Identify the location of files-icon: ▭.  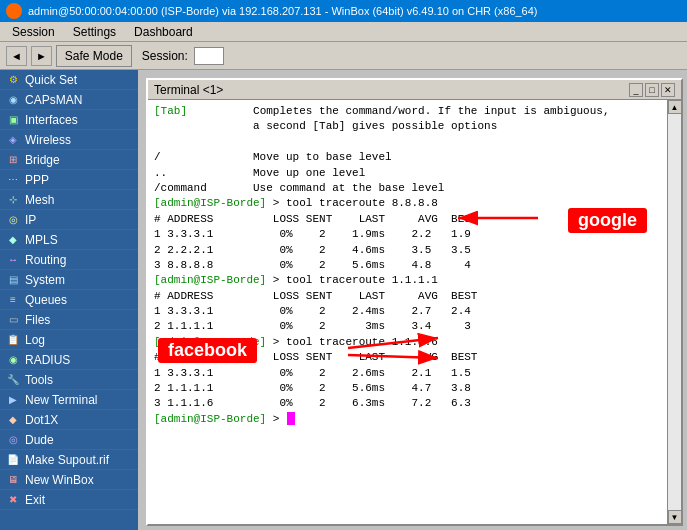
(13, 320).